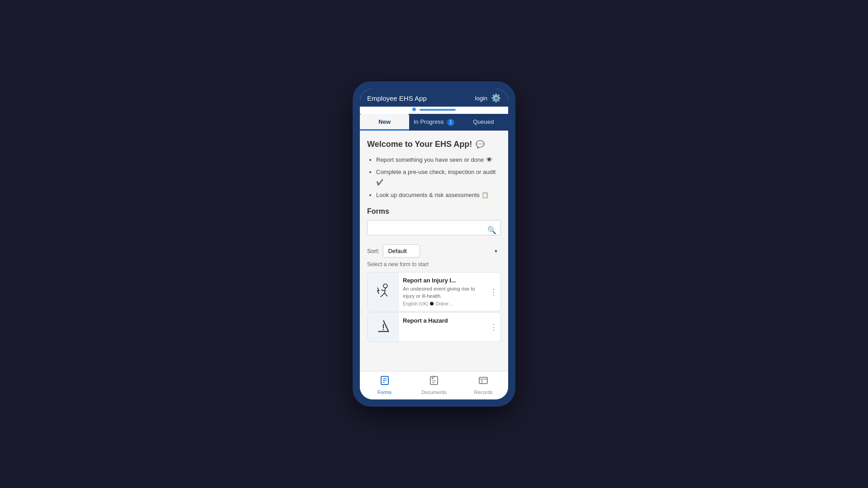  What do you see at coordinates (483, 382) in the screenshot?
I see `records-nav-icon` at bounding box center [483, 382].